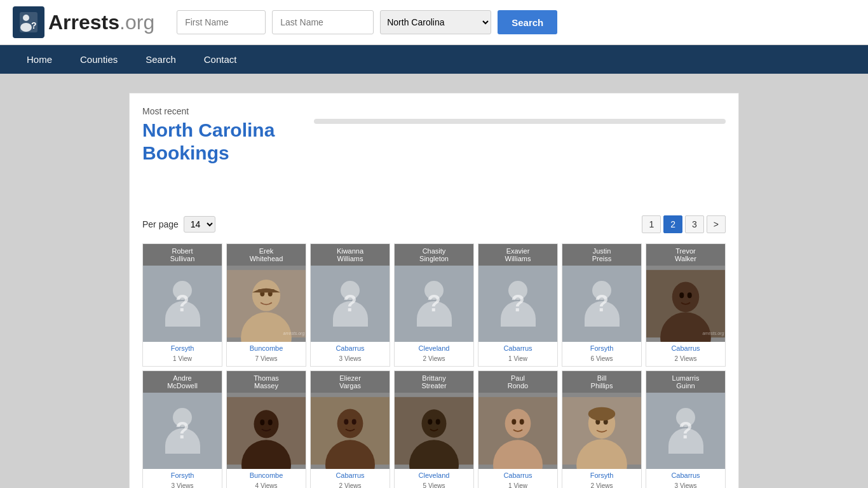  Describe the element at coordinates (182, 305) in the screenshot. I see `mugshot-card: RobertSullivan ? Forsyth 1 View` at that location.